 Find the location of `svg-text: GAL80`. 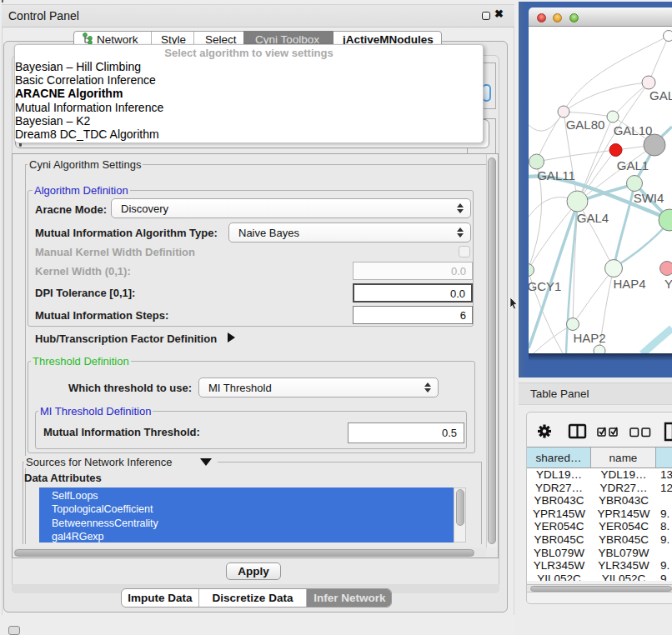

svg-text: GAL80 is located at coordinates (585, 125).